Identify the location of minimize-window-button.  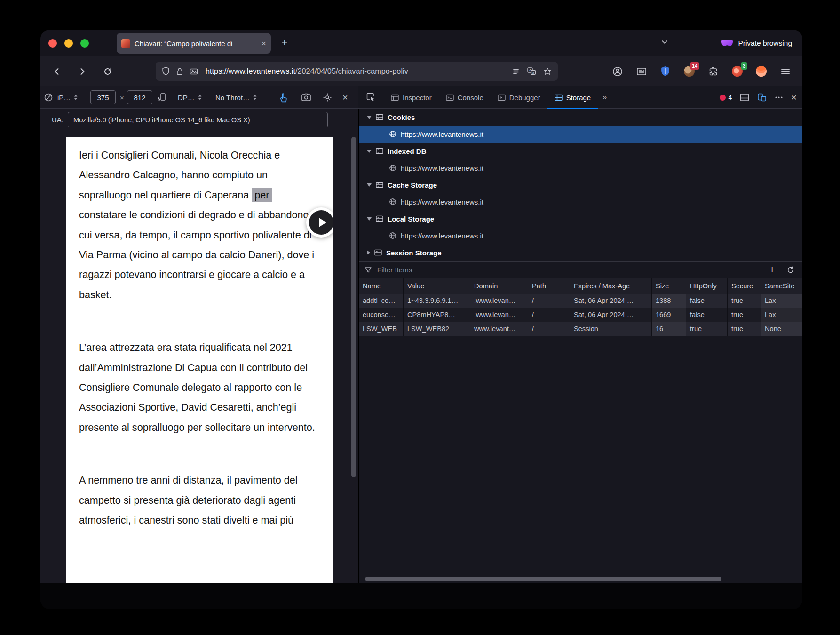
(69, 43).